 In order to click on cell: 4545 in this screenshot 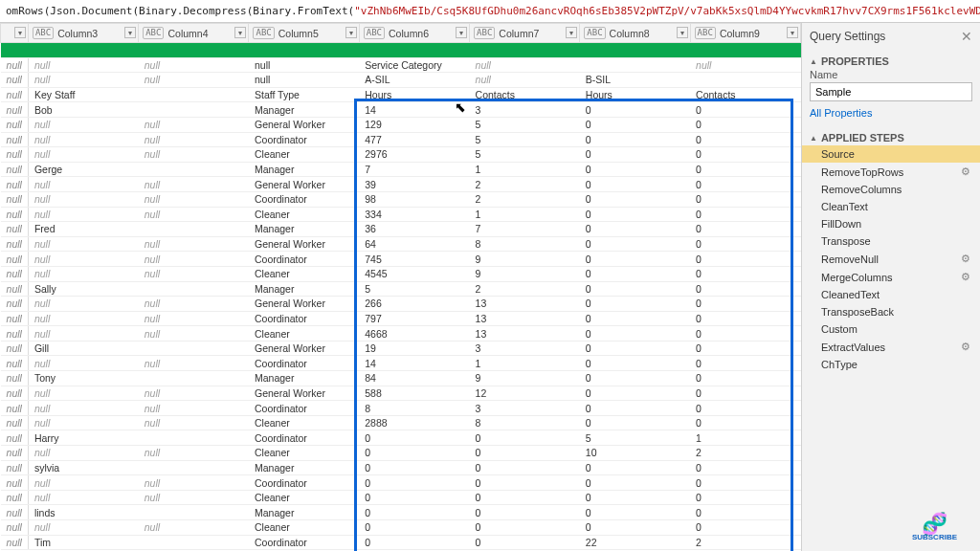, I will do `click(413, 274)`.